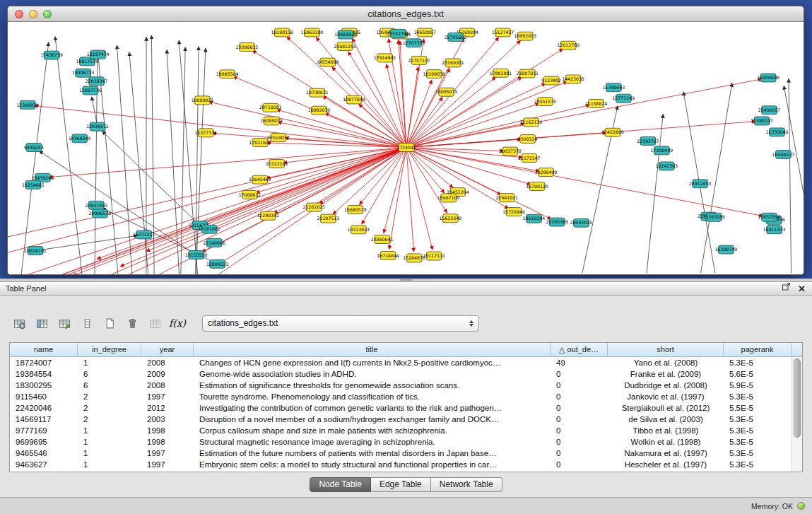 This screenshot has width=812, height=514. Describe the element at coordinates (98, 54) in the screenshot. I see `network-node: 18197474` at that location.